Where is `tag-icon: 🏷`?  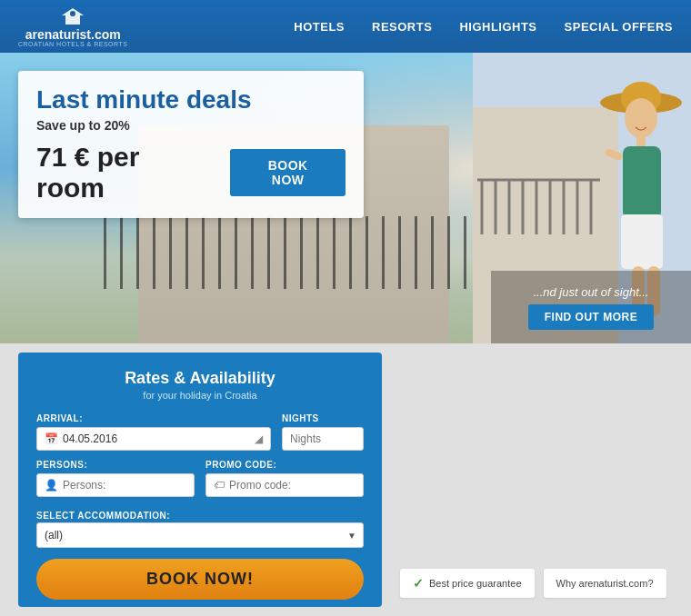 tag-icon: 🏷 is located at coordinates (219, 485).